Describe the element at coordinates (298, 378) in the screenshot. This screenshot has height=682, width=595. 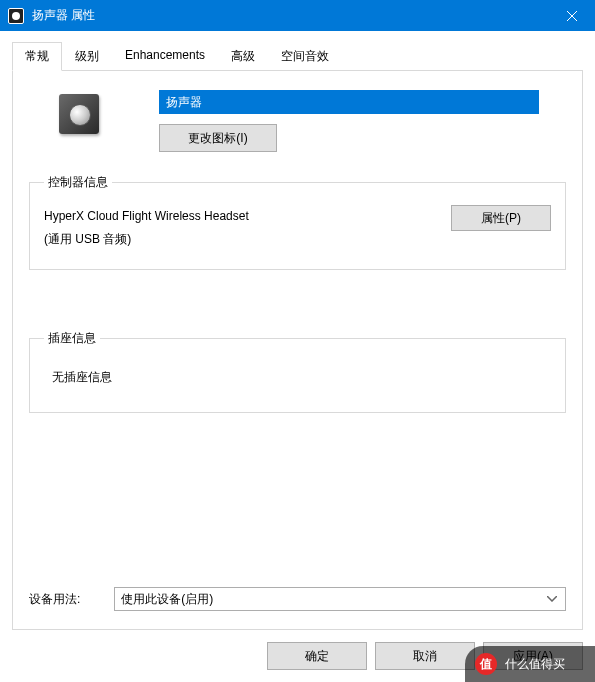
I see `jack-text: 无插座信息` at that location.